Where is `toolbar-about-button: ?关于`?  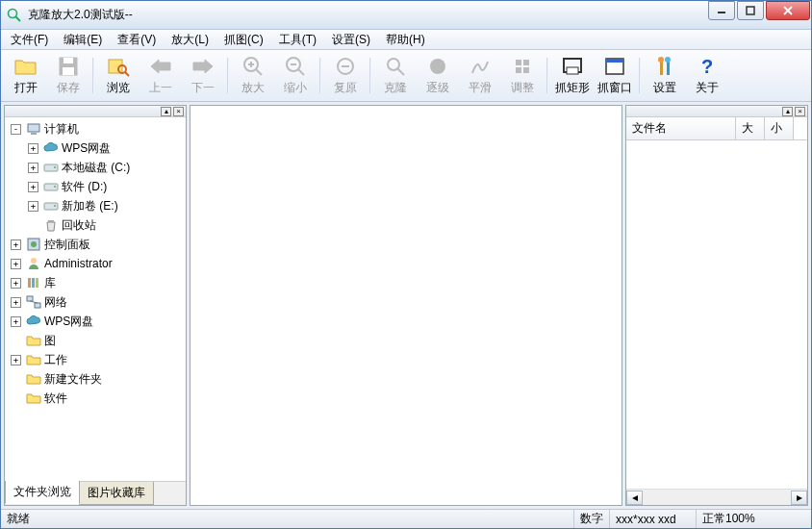 toolbar-about-button: ?关于 is located at coordinates (707, 75).